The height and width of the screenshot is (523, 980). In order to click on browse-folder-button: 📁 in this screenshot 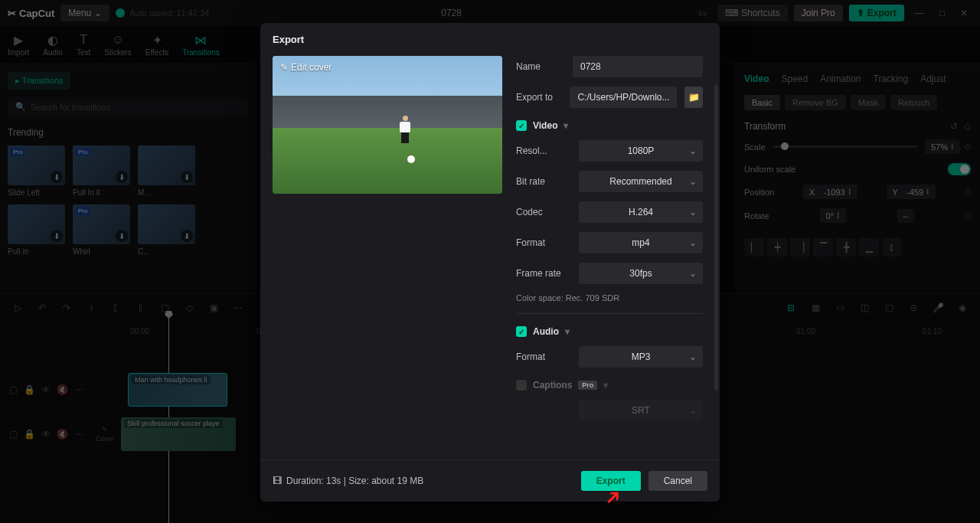, I will do `click(694, 97)`.